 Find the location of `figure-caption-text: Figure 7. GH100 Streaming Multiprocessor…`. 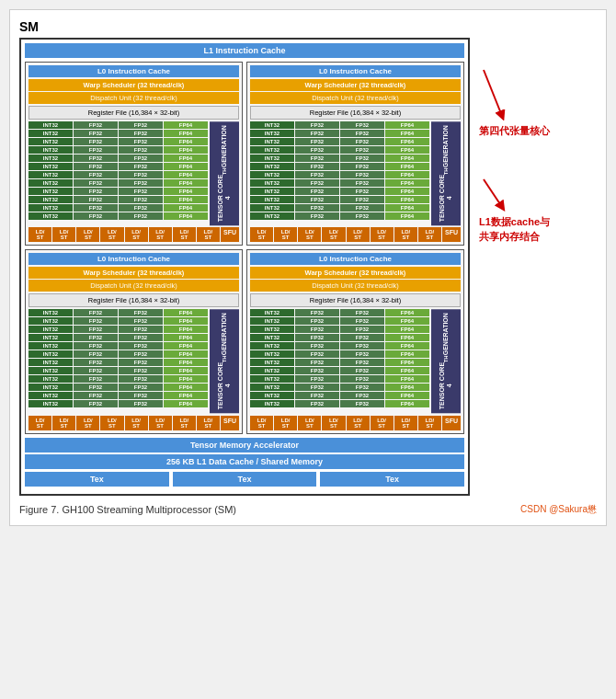

figure-caption-text: Figure 7. GH100 Streaming Multiprocessor… is located at coordinates (128, 510).